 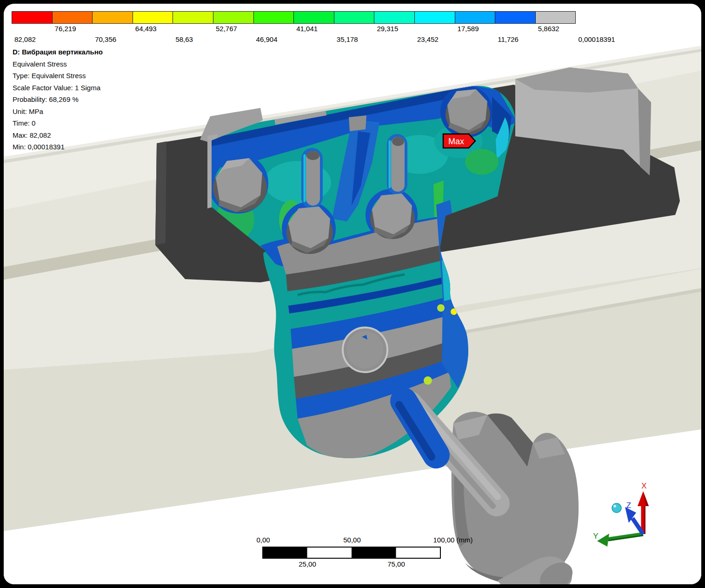 I want to click on legend-boundary-value: 11,726, so click(x=508, y=39).